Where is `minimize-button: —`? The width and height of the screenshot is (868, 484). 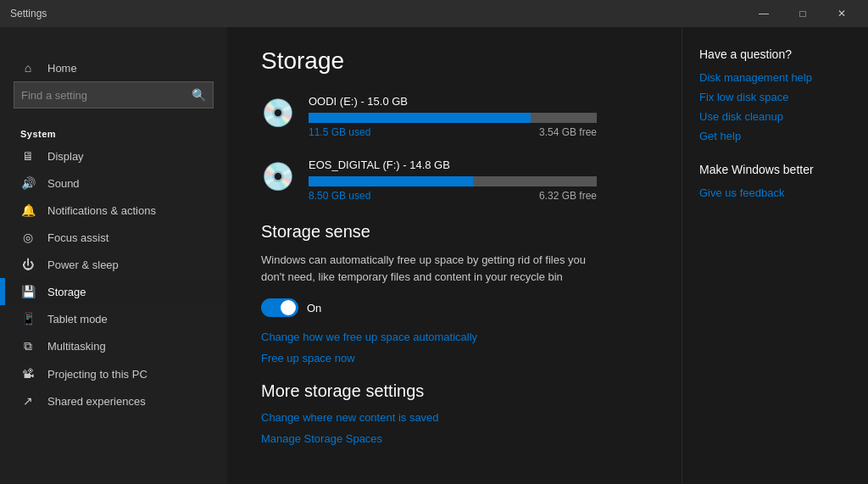
minimize-button: — is located at coordinates (764, 14).